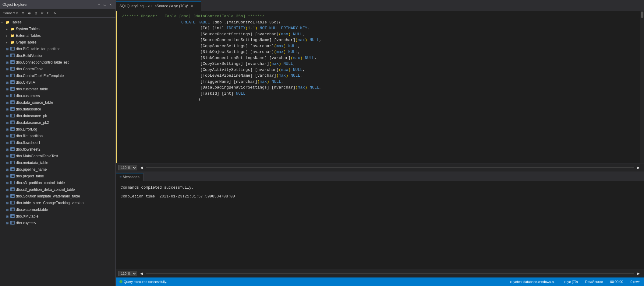 The width and height of the screenshot is (644, 286). What do you see at coordinates (158, 6) in the screenshot?
I see `sql-query-tab: SQLQuery1.sql - xu...aSource (xuye (70))…` at bounding box center [158, 6].